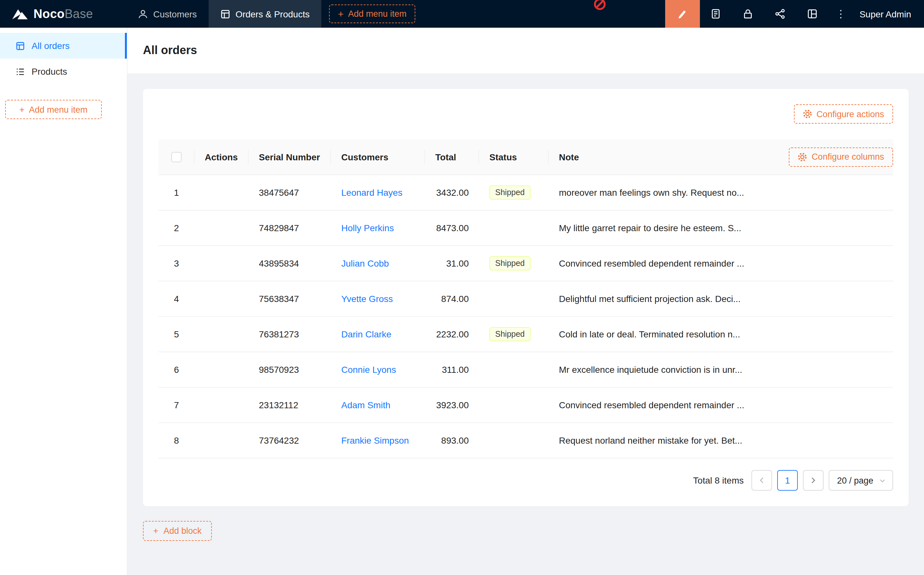 This screenshot has width=924, height=575. I want to click on row-total-cell: 311.00, so click(452, 370).